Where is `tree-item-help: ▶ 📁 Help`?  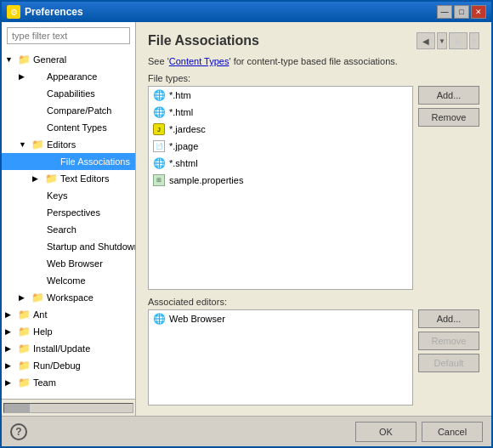 tree-item-help: ▶ 📁 Help is located at coordinates (68, 332).